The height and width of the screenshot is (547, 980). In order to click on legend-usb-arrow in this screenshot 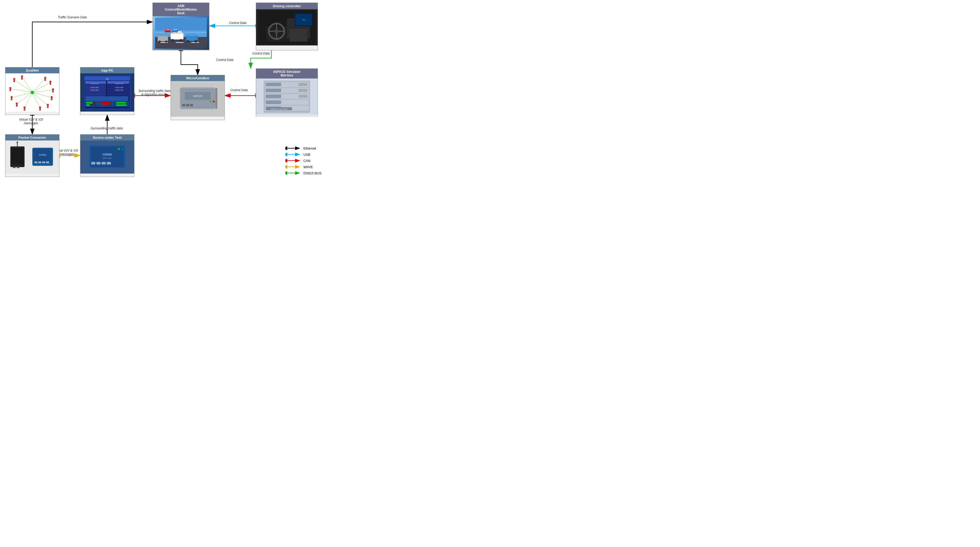, I will do `click(293, 154)`.